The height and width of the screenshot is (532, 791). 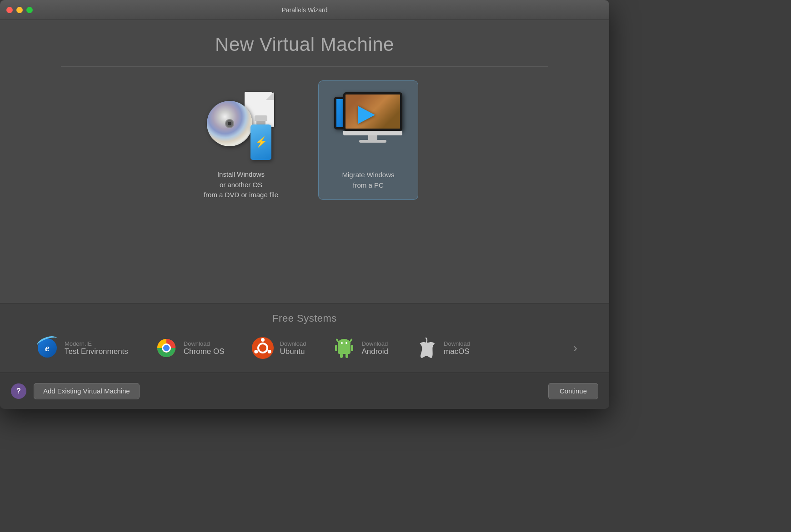 What do you see at coordinates (204, 352) in the screenshot?
I see `chrome-os-name: Chrome OS` at bounding box center [204, 352].